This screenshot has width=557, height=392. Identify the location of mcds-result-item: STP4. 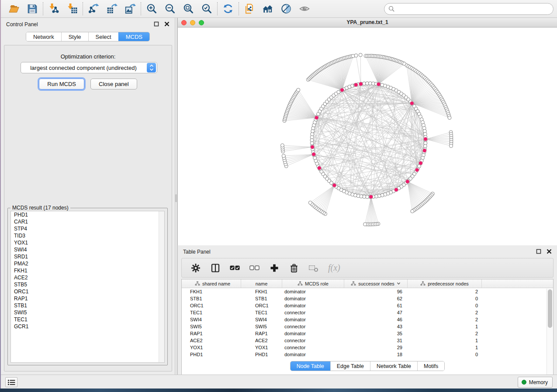
(87, 229).